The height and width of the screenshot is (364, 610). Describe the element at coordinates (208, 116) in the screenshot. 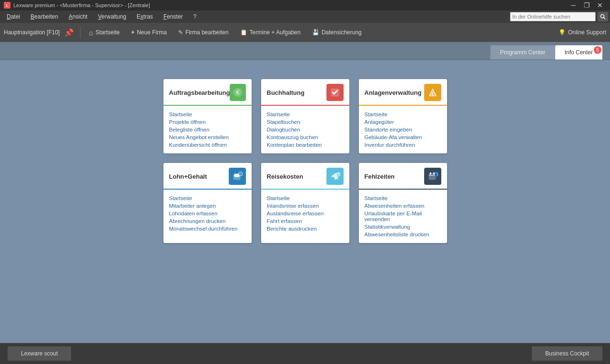

I see `card-auftragsbearbeitung: Auftragsbearbeitung € Startseite Projekt…` at that location.